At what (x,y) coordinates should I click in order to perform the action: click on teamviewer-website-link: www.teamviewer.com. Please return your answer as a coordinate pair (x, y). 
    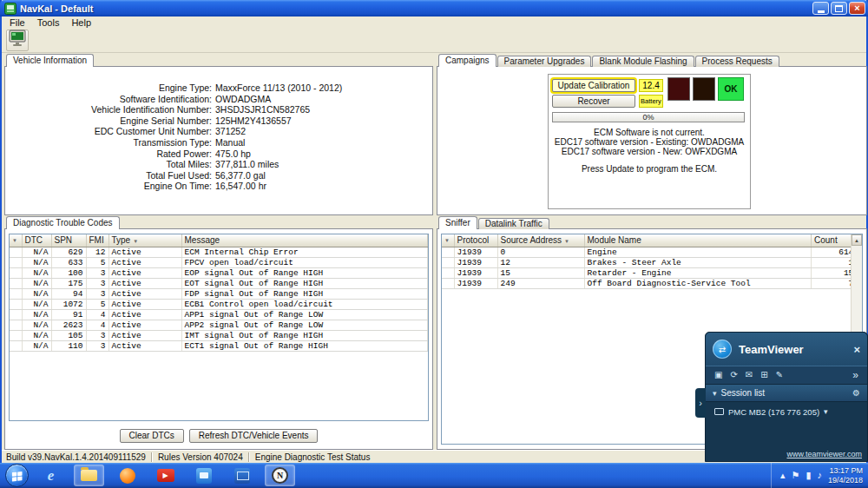
    Looking at the image, I should click on (825, 454).